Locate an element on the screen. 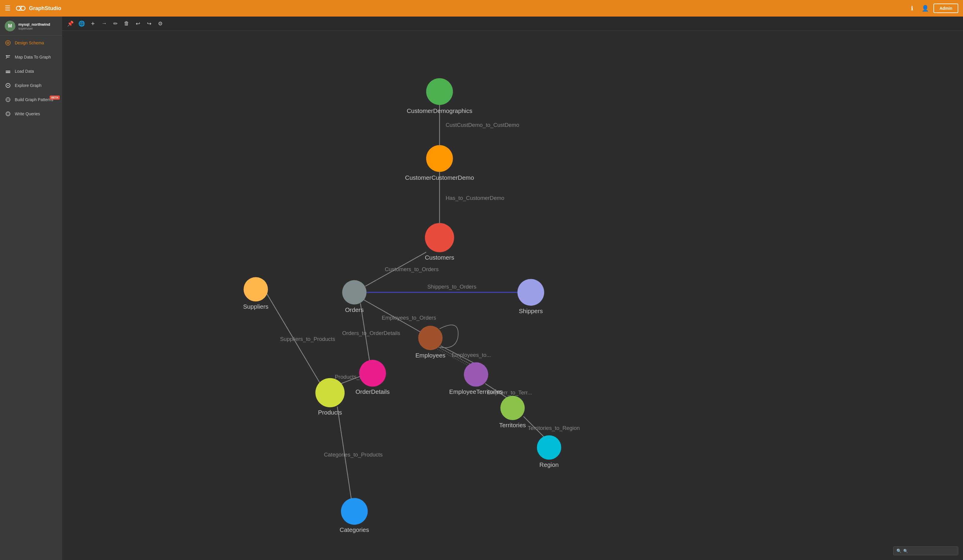 This screenshot has height=560, width=963. build-patterns-icon is located at coordinates (8, 100).